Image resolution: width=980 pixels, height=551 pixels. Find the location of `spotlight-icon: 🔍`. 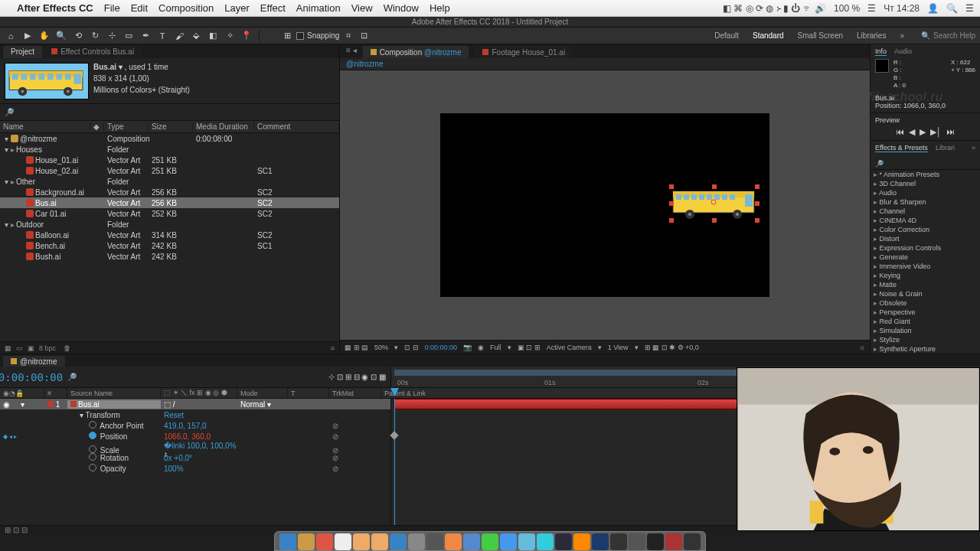

spotlight-icon: 🔍 is located at coordinates (952, 8).